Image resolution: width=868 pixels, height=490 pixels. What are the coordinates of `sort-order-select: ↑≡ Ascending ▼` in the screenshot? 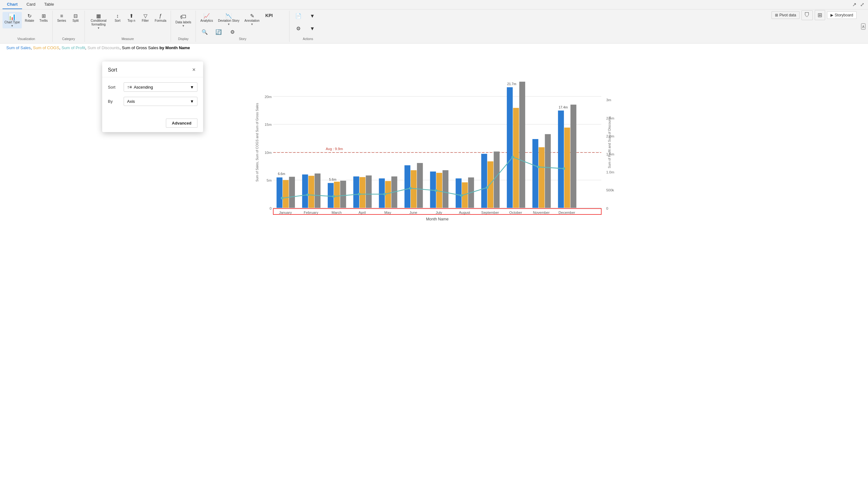 It's located at (160, 87).